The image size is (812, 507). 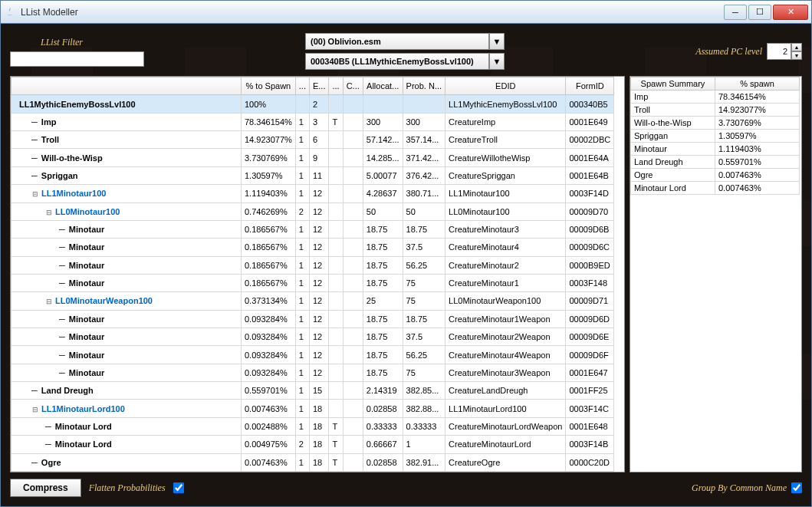 I want to click on table-row: ─ Spriggan1.30597%1115.00077376.42...Cre…, so click(x=313, y=175).